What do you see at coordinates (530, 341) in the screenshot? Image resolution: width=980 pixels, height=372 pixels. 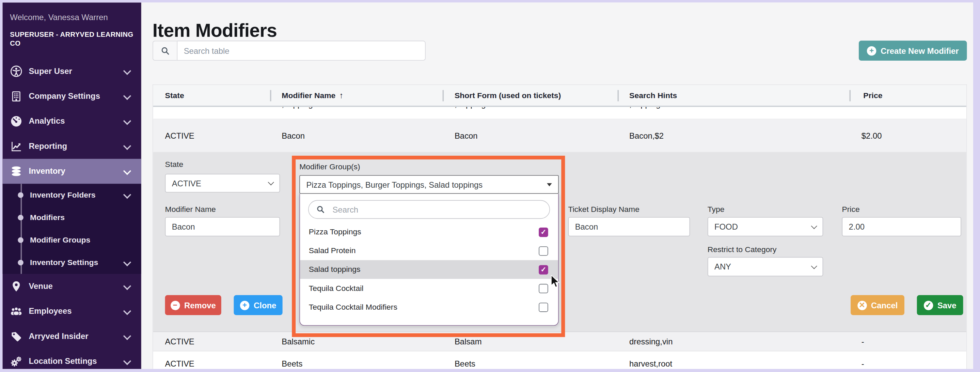 I see `cell-short-form: Balsam` at bounding box center [530, 341].